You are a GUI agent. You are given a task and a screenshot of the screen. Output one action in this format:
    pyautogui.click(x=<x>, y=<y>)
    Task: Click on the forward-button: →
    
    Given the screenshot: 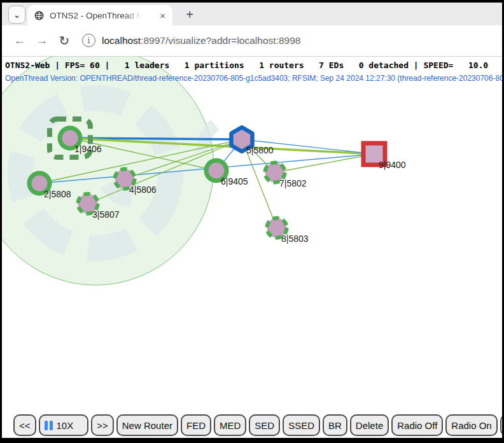 What is the action you would take?
    pyautogui.click(x=42, y=41)
    